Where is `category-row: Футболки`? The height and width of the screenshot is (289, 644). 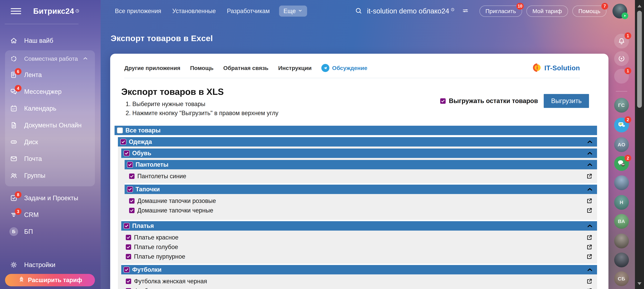
category-row: Футболки is located at coordinates (359, 270).